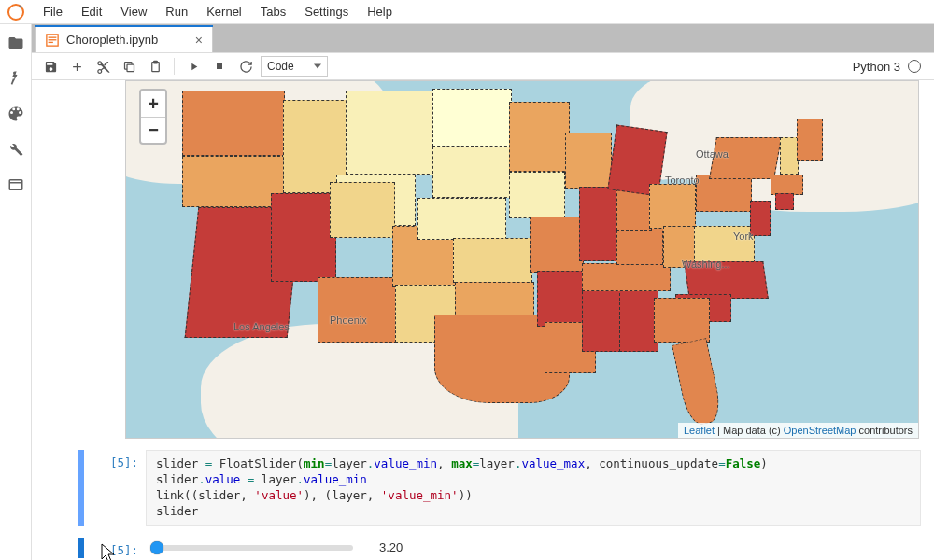 This screenshot has width=934, height=560. What do you see at coordinates (682, 320) in the screenshot?
I see `state-ga` at bounding box center [682, 320].